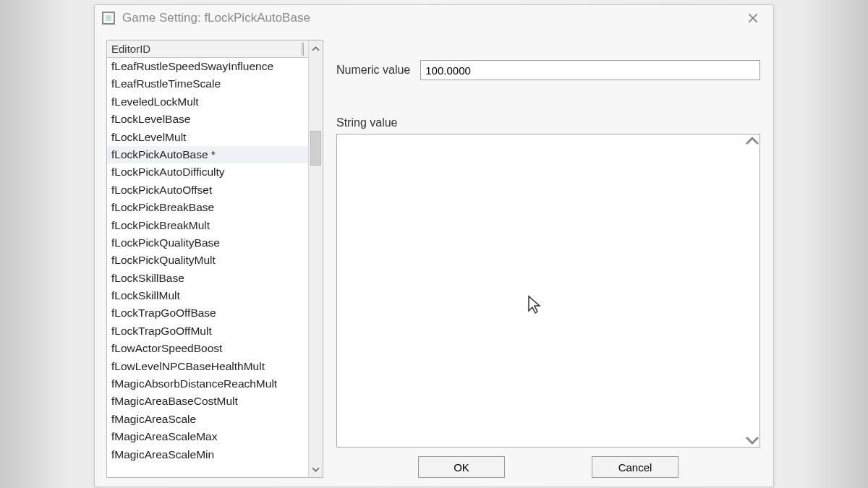  Describe the element at coordinates (216, 18) in the screenshot. I see `window-title: Game Setting: fLockPickAutoBase` at that location.